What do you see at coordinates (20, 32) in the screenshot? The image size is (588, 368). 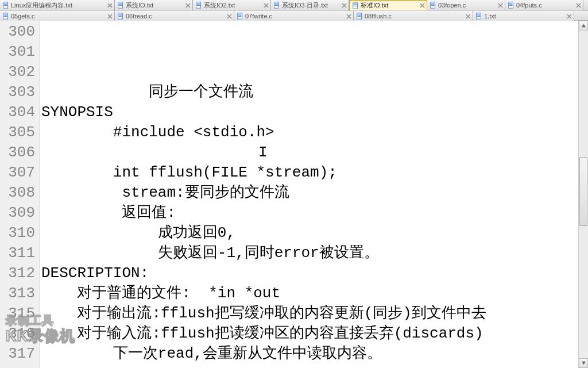 I see `line-number: 300` at bounding box center [20, 32].